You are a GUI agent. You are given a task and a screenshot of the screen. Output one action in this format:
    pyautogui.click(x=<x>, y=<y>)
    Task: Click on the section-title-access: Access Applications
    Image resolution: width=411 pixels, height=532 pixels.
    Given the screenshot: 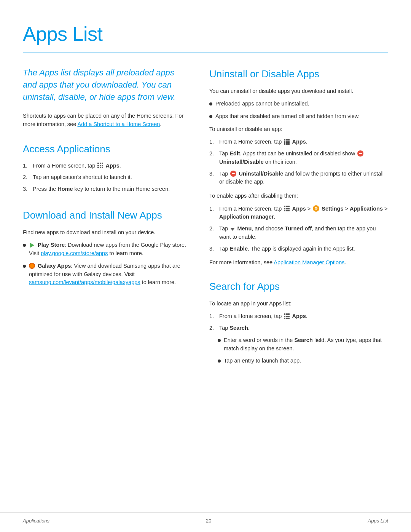 What is the action you would take?
    pyautogui.click(x=105, y=149)
    